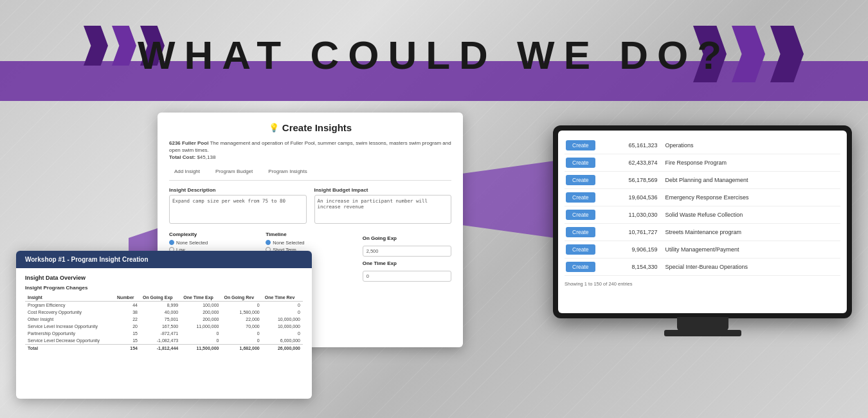  I want to click on expense-section: On Going Exp One Time Exp, so click(407, 259).